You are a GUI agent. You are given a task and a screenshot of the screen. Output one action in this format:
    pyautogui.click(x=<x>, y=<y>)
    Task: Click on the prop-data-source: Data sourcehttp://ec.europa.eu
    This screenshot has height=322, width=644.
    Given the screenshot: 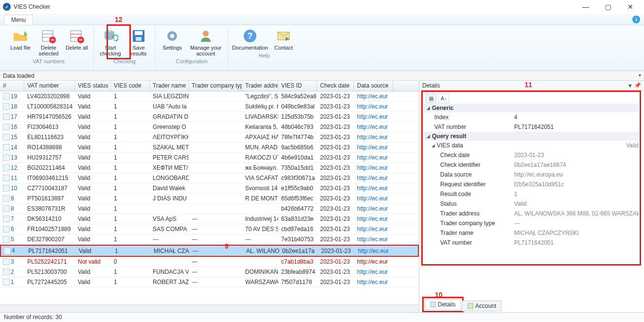 What is the action you would take?
    pyautogui.click(x=531, y=175)
    